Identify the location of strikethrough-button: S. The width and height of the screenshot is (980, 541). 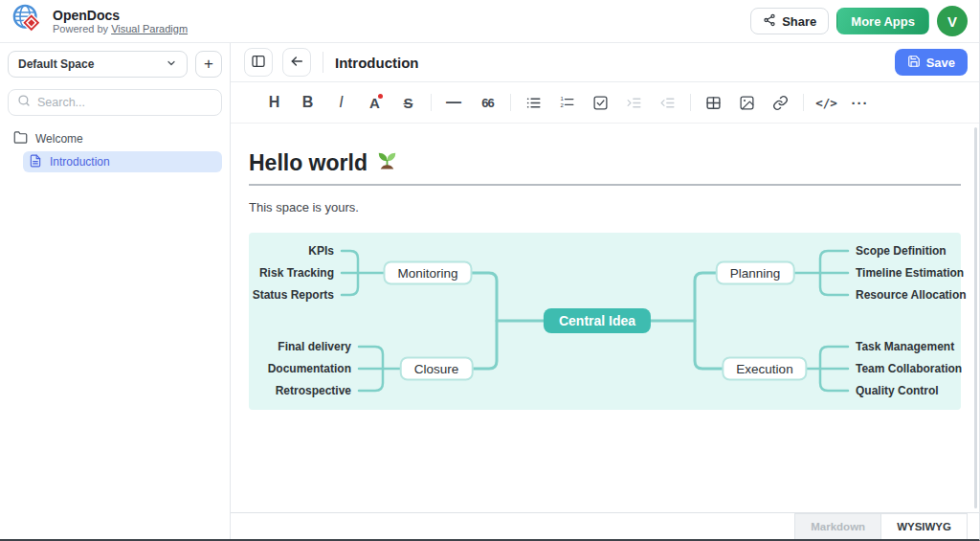
(408, 102).